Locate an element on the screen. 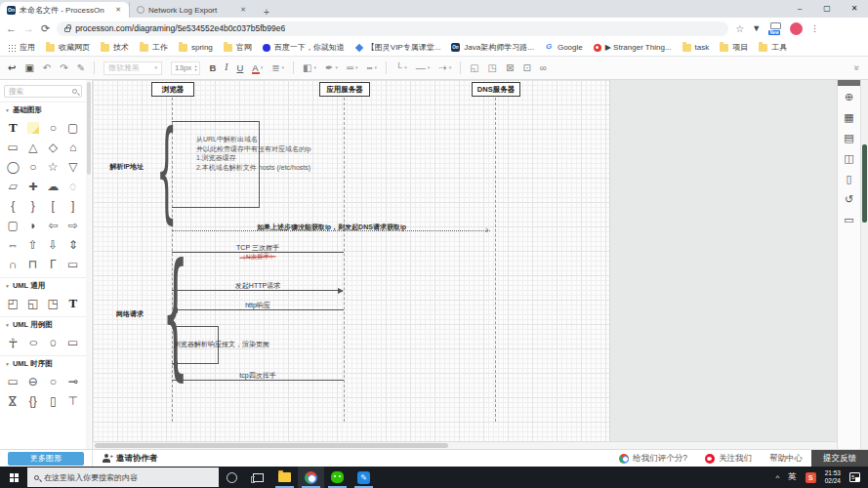  lock-icon: ⊠ is located at coordinates (510, 68).